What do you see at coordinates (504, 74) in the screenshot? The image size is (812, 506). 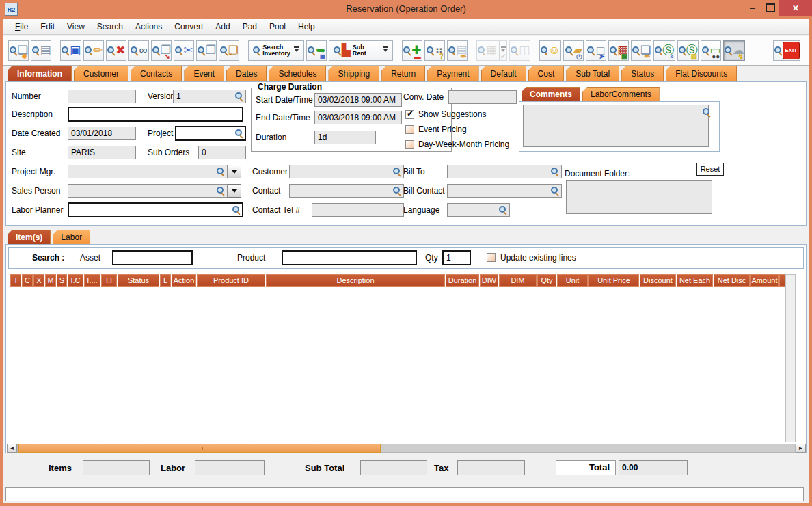 I see `main-tab: Default` at bounding box center [504, 74].